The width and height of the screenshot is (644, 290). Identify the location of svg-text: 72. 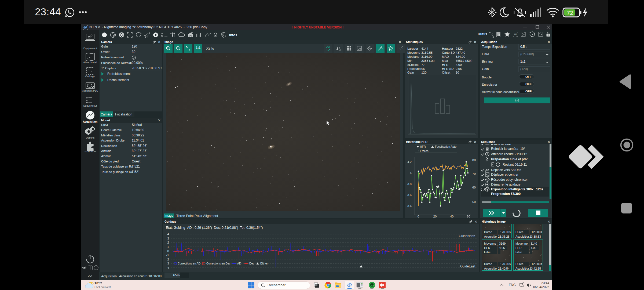
(570, 13).